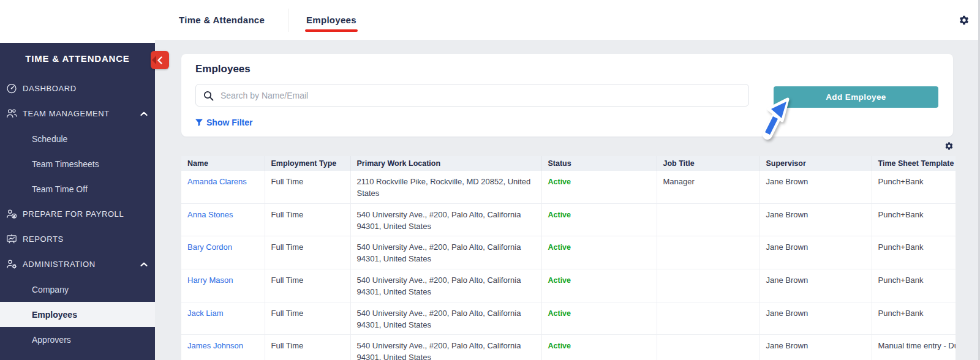 The width and height of the screenshot is (980, 360). Describe the element at coordinates (223, 318) in the screenshot. I see `name-cell: Jack Liam` at that location.